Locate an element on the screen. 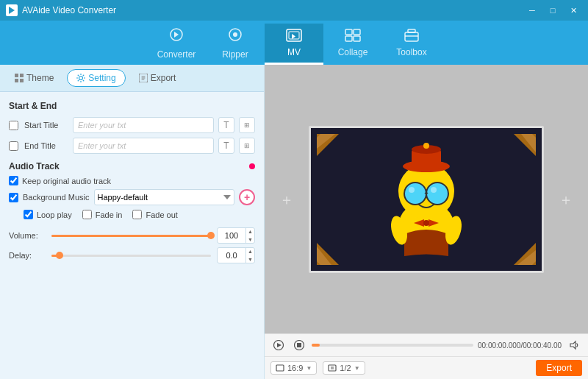  video-progress-bar is located at coordinates (392, 345).